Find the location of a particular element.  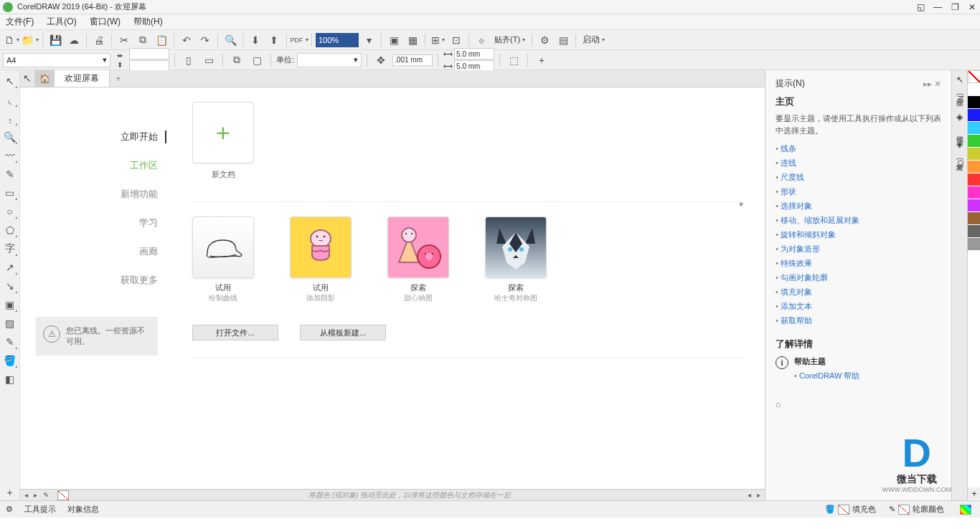

eyedropper-tool: ✎ is located at coordinates (10, 342).